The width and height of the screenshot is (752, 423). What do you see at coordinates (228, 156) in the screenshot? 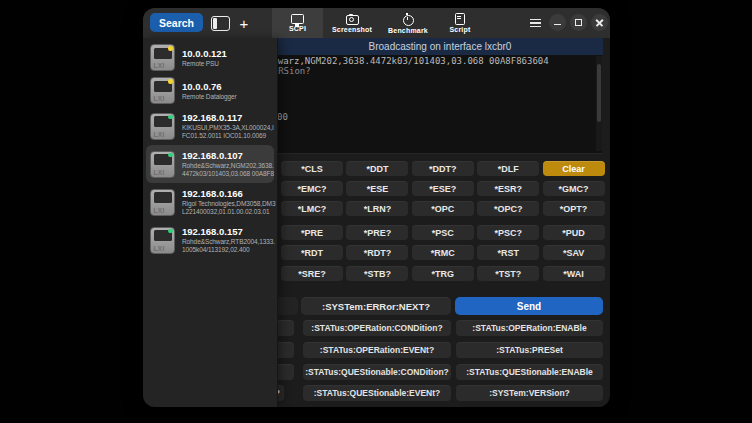
I see `device-ip: 192.168.0.107` at bounding box center [228, 156].